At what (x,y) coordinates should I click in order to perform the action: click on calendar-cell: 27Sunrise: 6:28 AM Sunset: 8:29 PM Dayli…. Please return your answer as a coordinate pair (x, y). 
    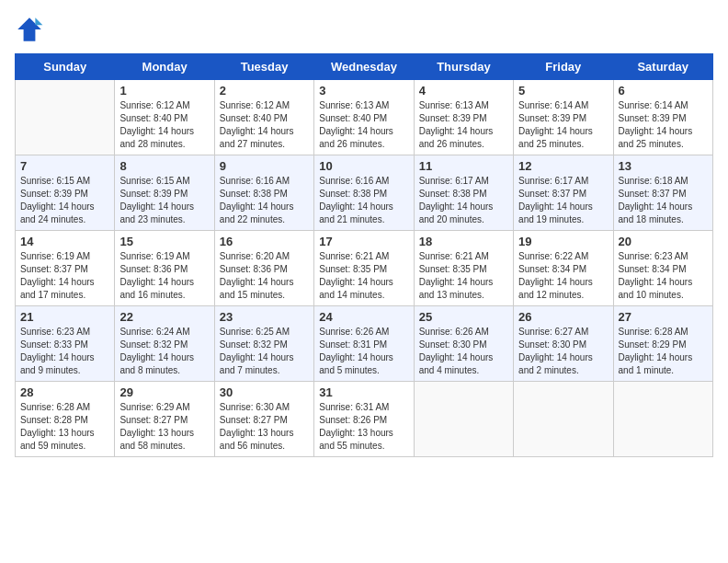
    Looking at the image, I should click on (663, 344).